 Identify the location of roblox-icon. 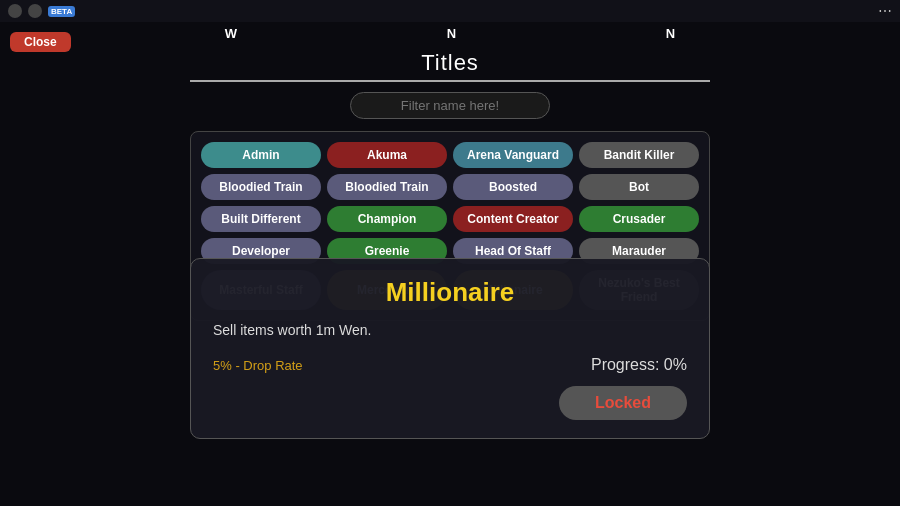
(15, 11).